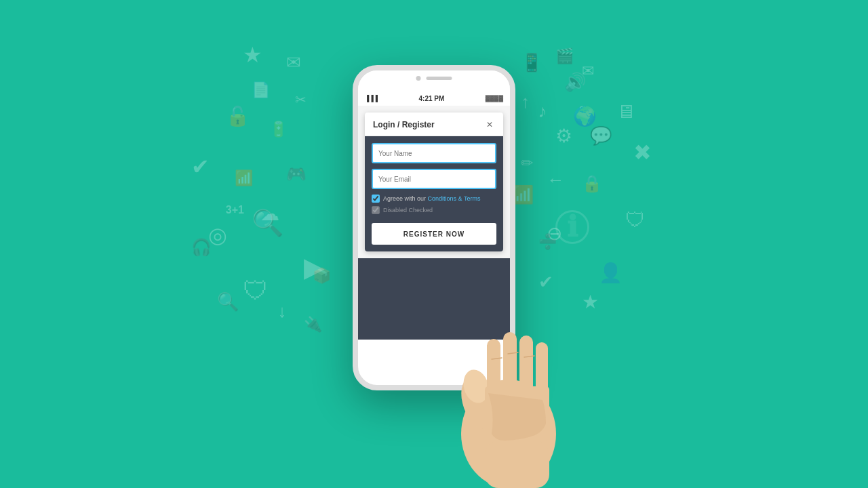 The height and width of the screenshot is (488, 868). What do you see at coordinates (509, 393) in the screenshot?
I see `hand-illustration` at bounding box center [509, 393].